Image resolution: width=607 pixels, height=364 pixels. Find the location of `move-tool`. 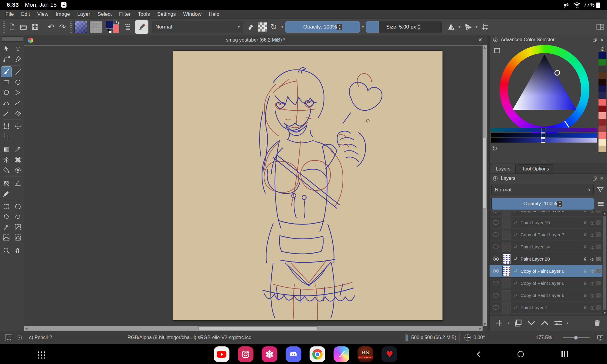

move-tool is located at coordinates (18, 126).